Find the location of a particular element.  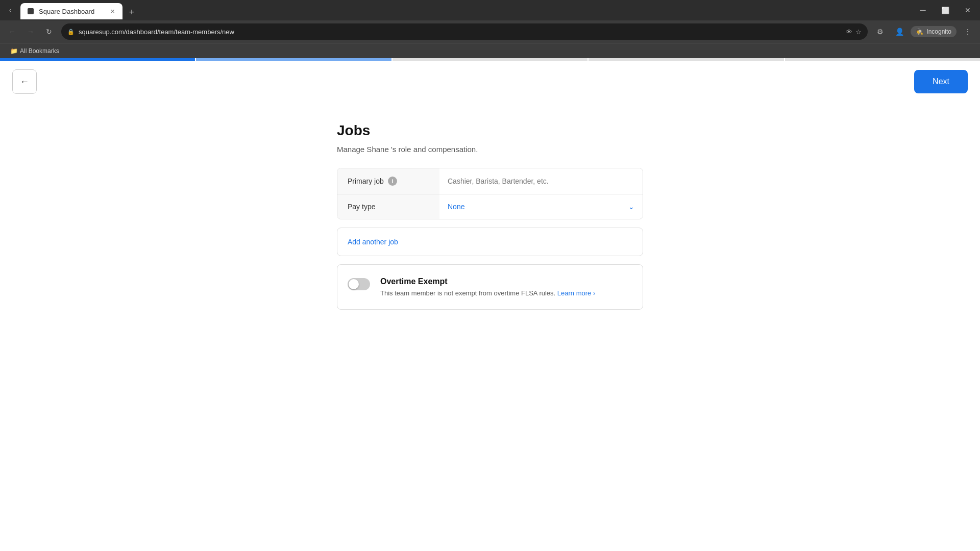

tab-favicon-square is located at coordinates (31, 11).